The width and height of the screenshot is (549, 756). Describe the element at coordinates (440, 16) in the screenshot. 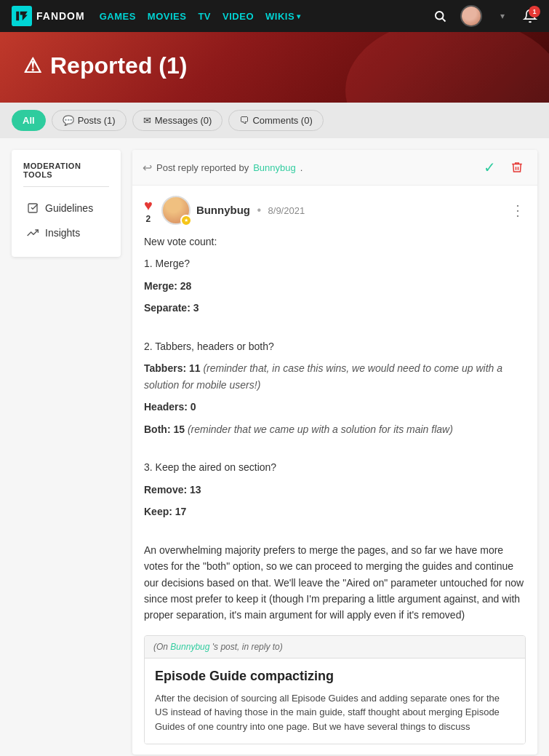

I see `search-button` at that location.